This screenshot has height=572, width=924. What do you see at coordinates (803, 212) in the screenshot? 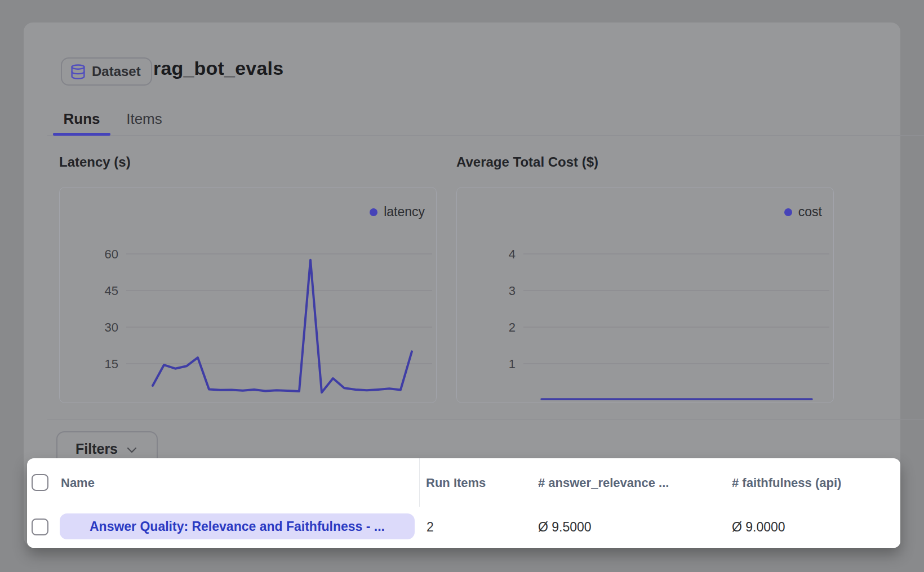
I see `cost-chart-legend: cost` at bounding box center [803, 212].